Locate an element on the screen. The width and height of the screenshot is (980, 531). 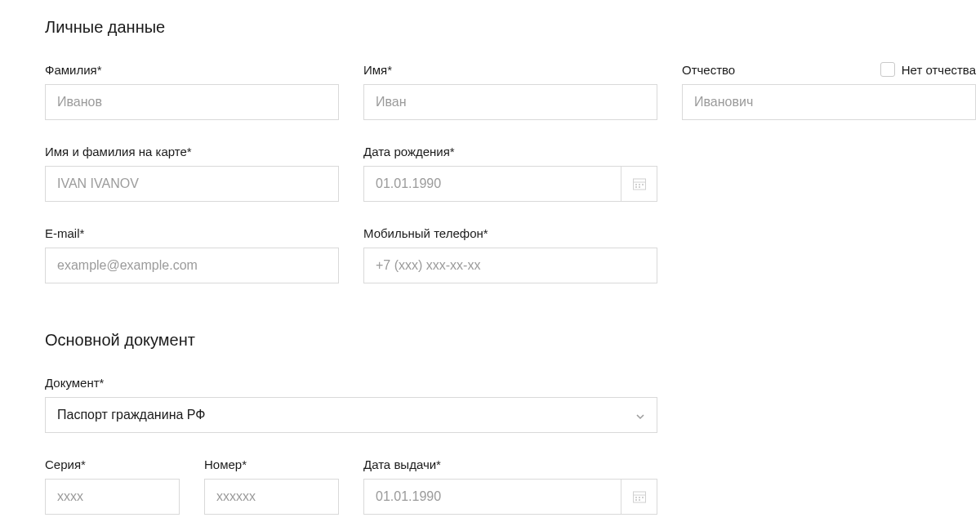
first-name-input is located at coordinates (510, 102).